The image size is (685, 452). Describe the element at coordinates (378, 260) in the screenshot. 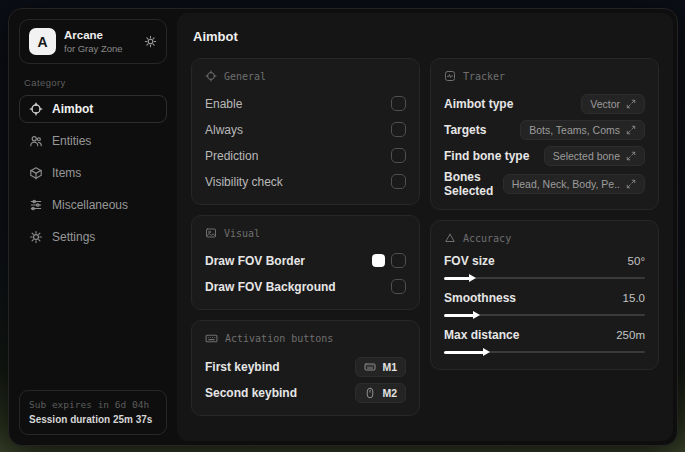

I see `color-swatch` at that location.